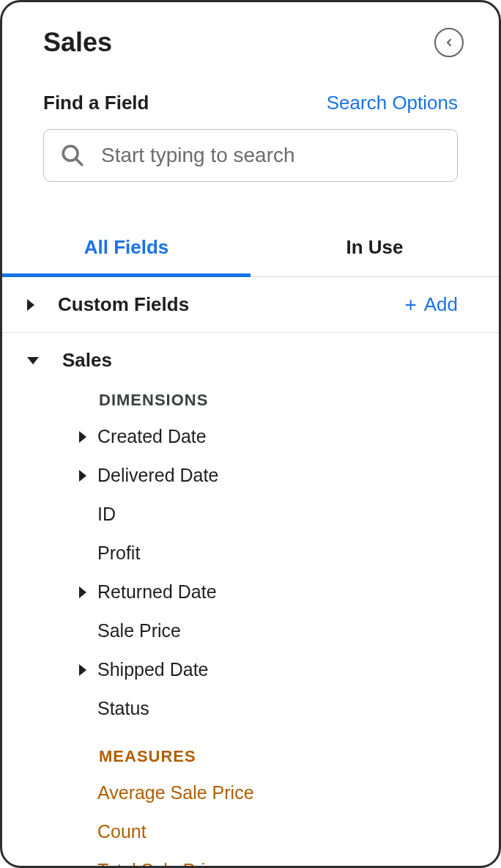  I want to click on sales-section-label: Sales, so click(87, 361).